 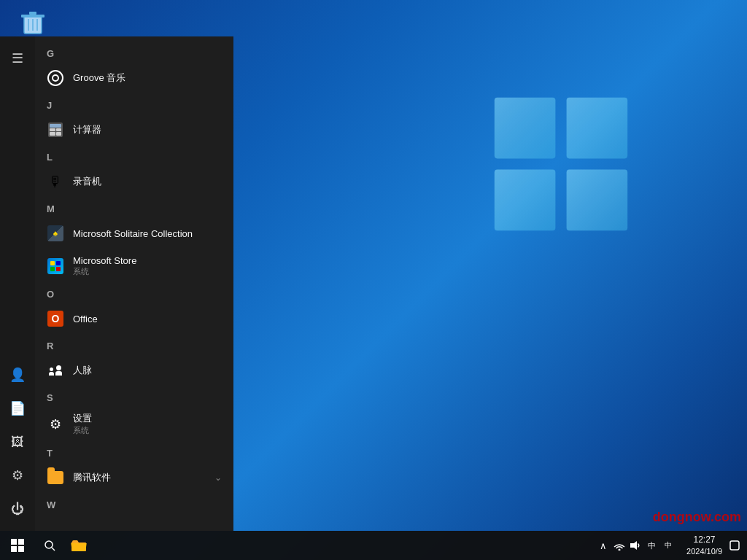 What do you see at coordinates (652, 545) in the screenshot?
I see `language-indicator: 中` at bounding box center [652, 545].